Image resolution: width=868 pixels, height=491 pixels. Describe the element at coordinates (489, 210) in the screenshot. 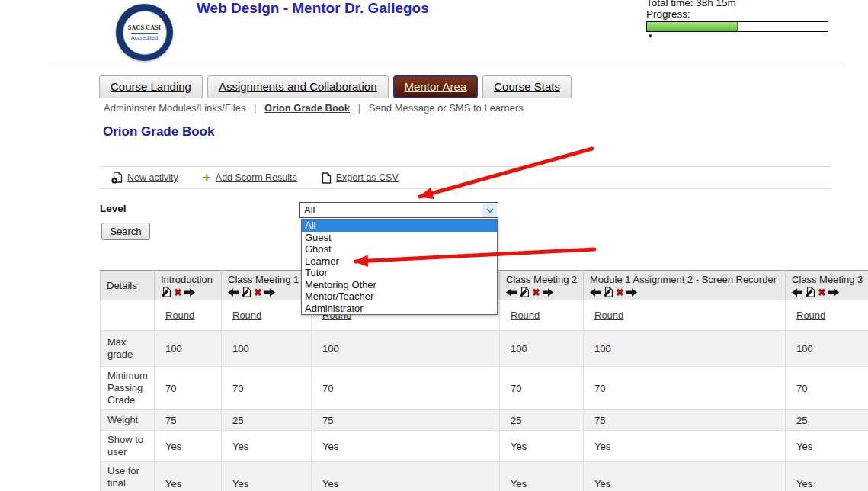

I see `select-dropdown-button` at that location.